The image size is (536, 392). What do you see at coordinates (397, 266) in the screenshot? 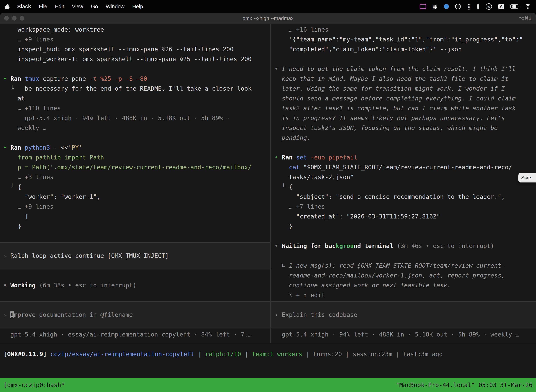
I see `text-segment: 1 new msg(s): read $OMX_TEAM_STATE_ROOT/…` at bounding box center [397, 266].